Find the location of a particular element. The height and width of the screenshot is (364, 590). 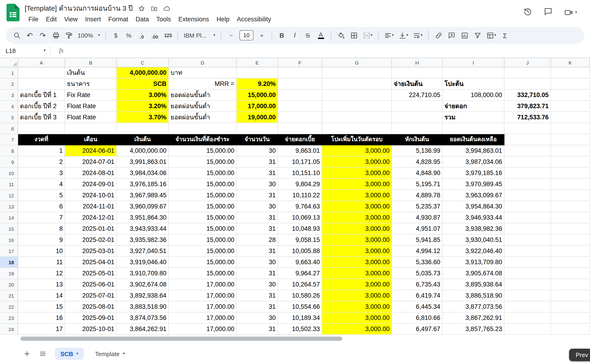

italic-button: I is located at coordinates (295, 35).